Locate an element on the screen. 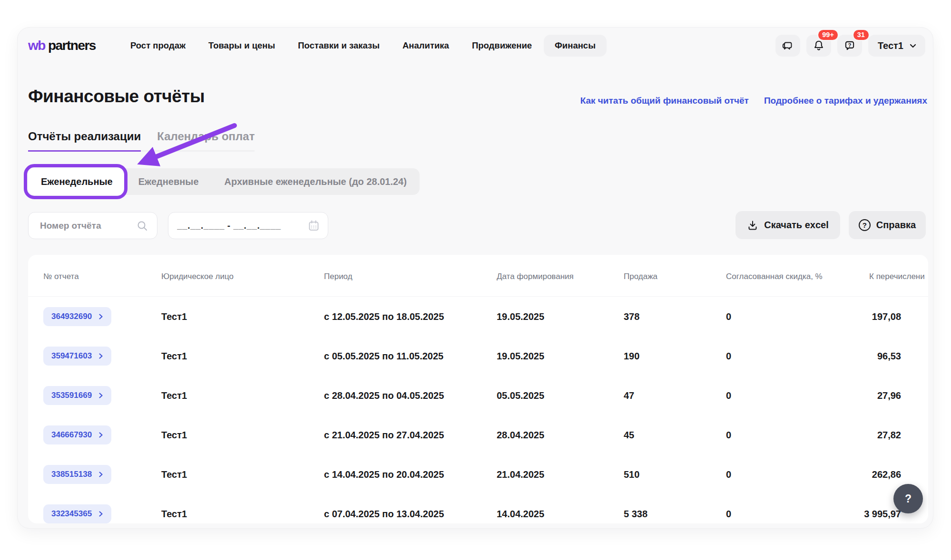 The height and width of the screenshot is (560, 951). col-to-transfer: К перечислени is located at coordinates (897, 277).